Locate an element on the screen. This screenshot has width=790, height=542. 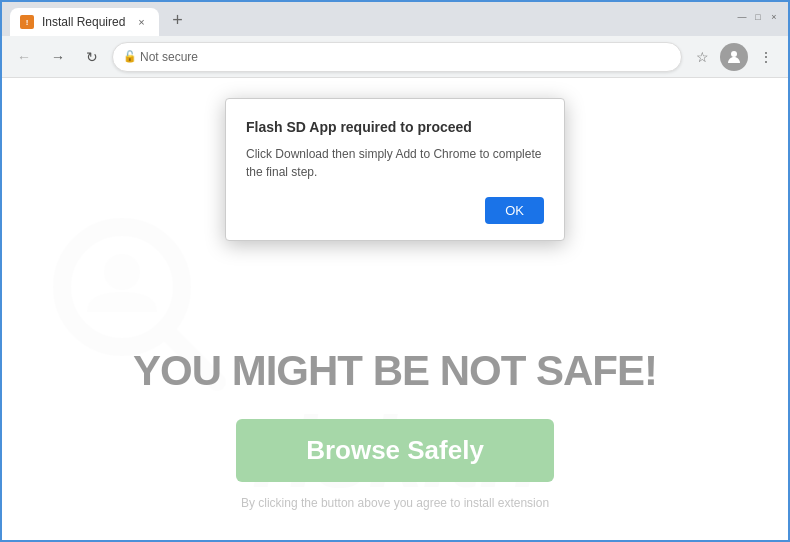
dialog-box: Flash SD App required to proceed Click D… is located at coordinates (395, 170).